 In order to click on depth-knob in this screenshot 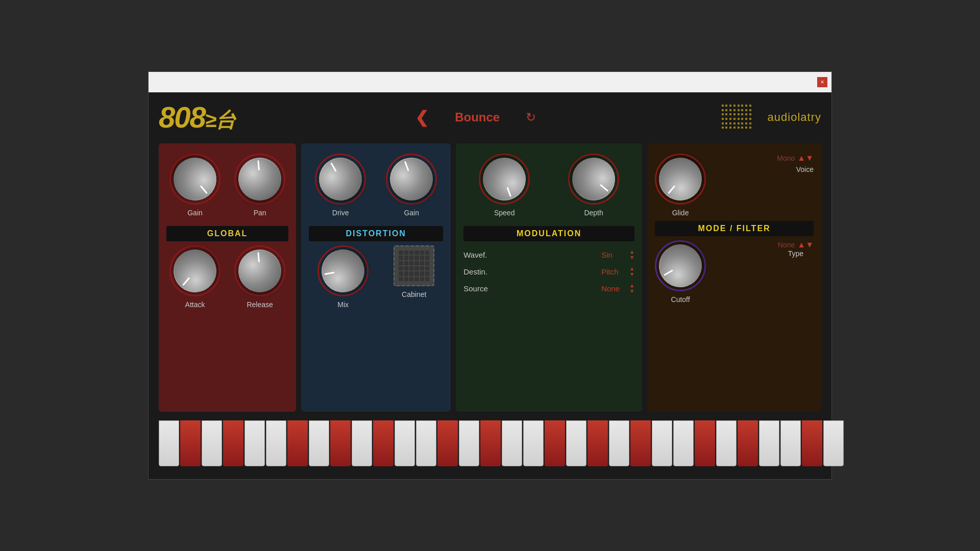, I will do `click(594, 179)`.